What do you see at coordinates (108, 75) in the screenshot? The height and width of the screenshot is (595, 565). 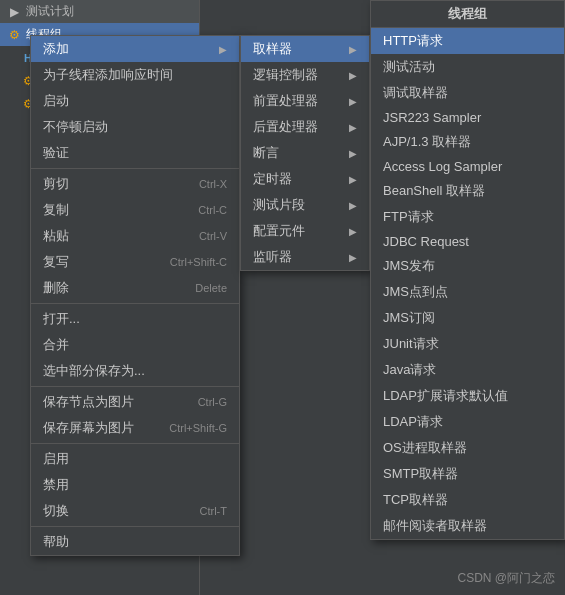 I see `menu-item-addresponse-label: 为子线程添加响应时间` at bounding box center [108, 75].